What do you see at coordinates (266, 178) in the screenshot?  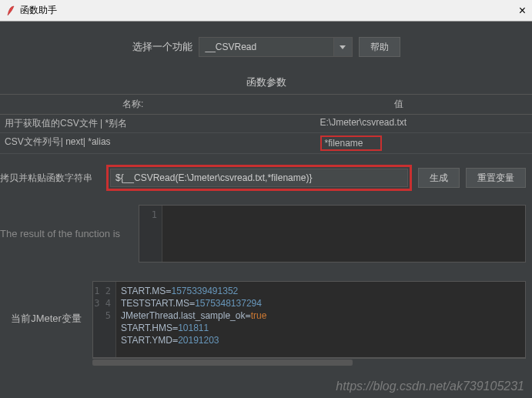 I see `function-string-row: 拷贝并粘贴函数字符串 生成 重置变量` at bounding box center [266, 178].